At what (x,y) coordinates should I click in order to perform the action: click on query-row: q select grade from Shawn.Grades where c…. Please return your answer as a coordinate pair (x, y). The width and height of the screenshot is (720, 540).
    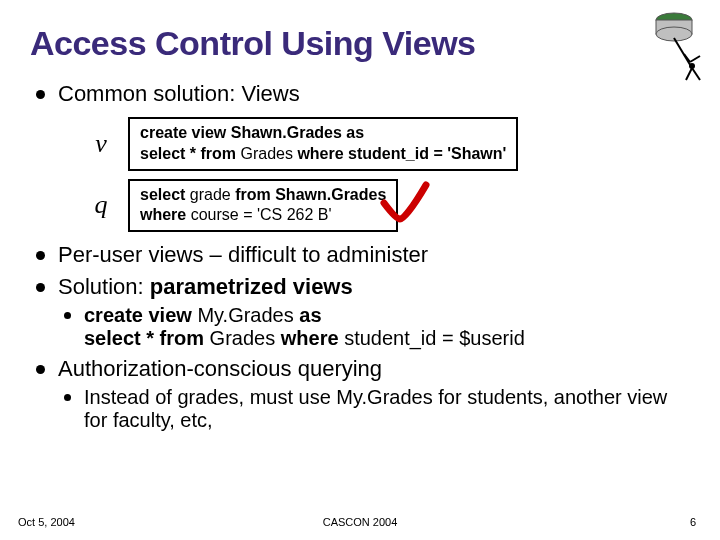
    Looking at the image, I should click on (387, 206).